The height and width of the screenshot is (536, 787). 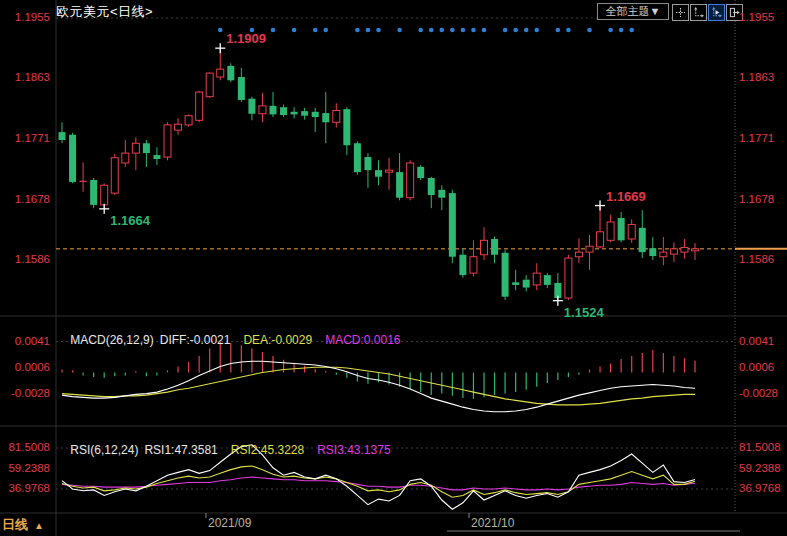 What do you see at coordinates (680, 12) in the screenshot?
I see `crosshair-move-icon` at bounding box center [680, 12].